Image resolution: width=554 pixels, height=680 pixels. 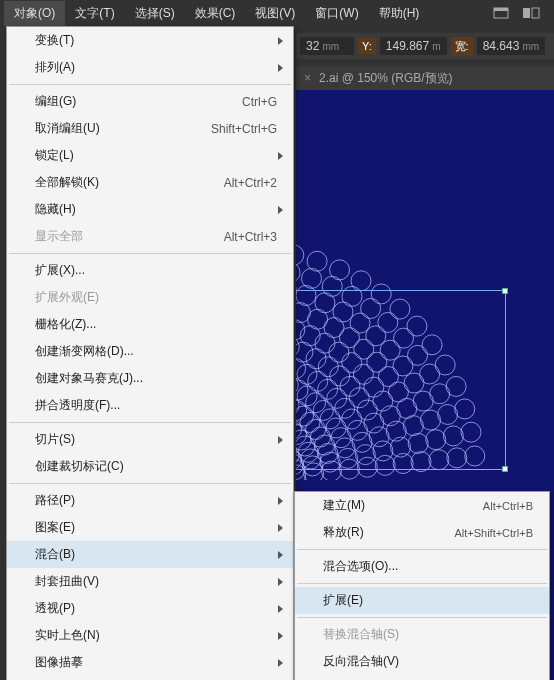 I want to click on menu-item: 创建渐变网格(D)..., so click(x=150, y=352).